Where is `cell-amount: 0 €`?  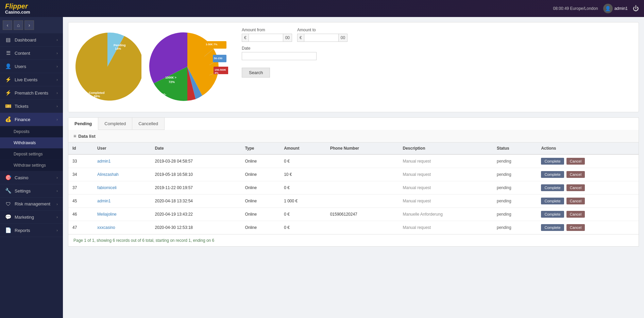
cell-amount: 0 € is located at coordinates (303, 228).